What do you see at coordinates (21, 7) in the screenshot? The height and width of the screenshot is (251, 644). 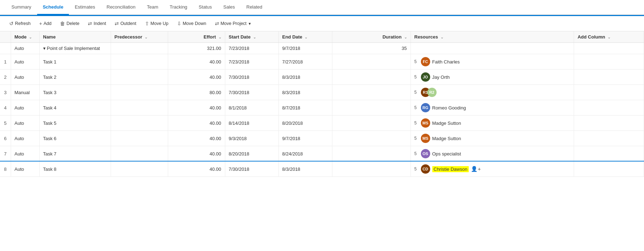 I see `tab-summary: Summary` at bounding box center [21, 7].